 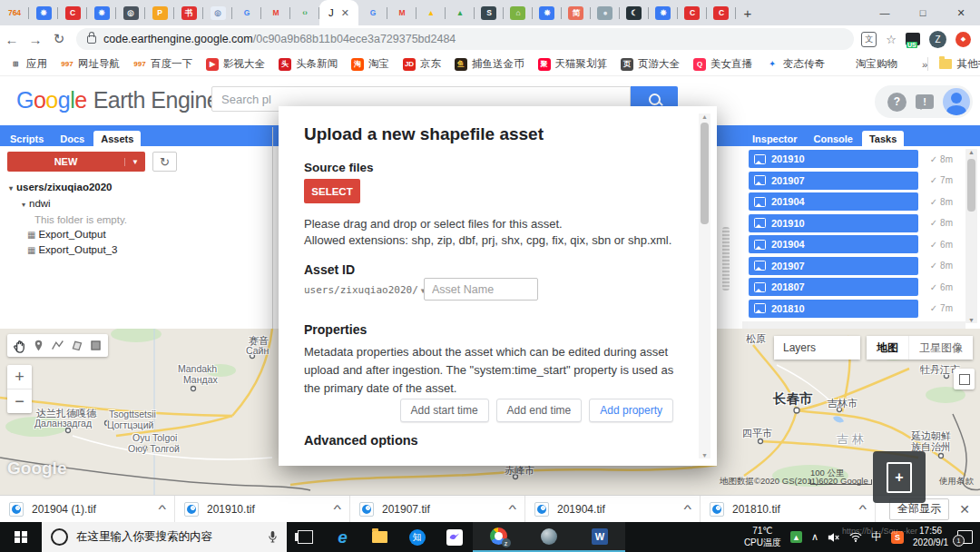 I want to click on back-icon: ←, so click(x=12, y=40).